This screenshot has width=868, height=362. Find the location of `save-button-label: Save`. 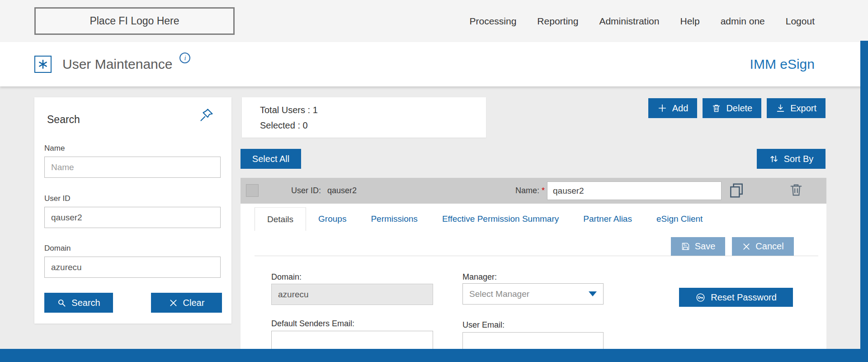

save-button-label: Save is located at coordinates (705, 246).